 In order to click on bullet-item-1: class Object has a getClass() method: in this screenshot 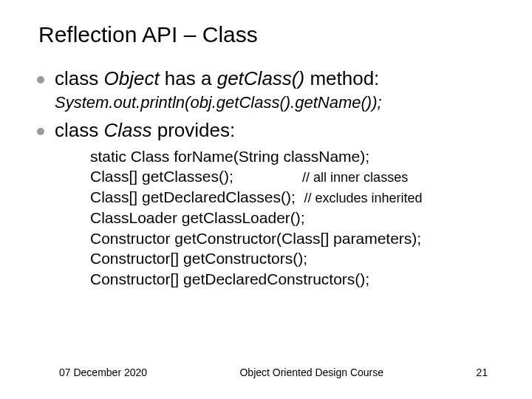, I will do `click(276, 79)`.